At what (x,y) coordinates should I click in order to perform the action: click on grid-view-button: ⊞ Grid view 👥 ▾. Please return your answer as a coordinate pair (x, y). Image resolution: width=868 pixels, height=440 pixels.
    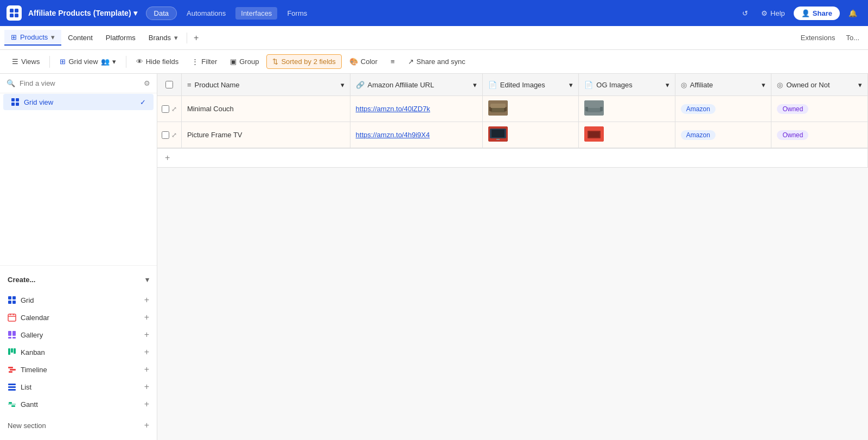
    Looking at the image, I should click on (88, 62).